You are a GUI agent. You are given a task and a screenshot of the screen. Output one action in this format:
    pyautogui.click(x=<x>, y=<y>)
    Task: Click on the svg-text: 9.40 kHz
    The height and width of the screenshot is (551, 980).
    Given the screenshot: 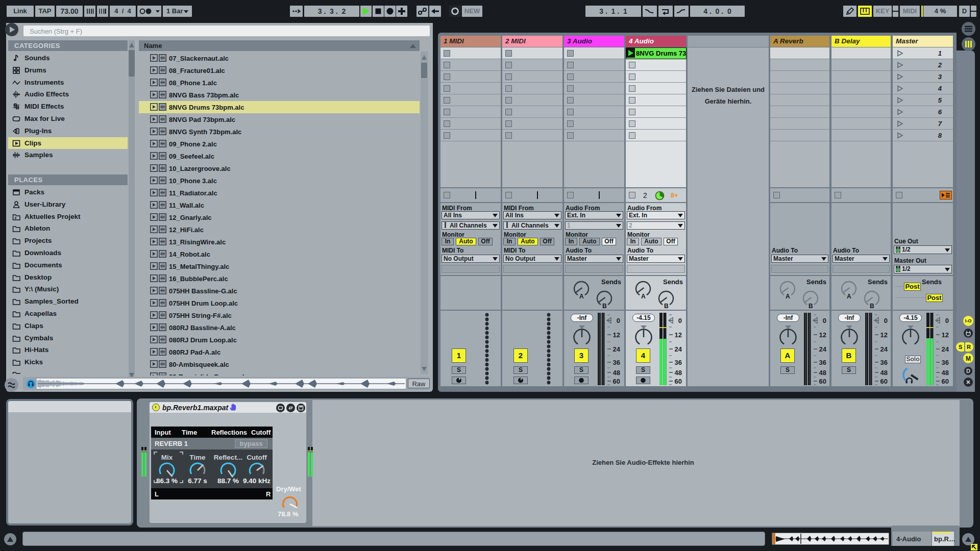 What is the action you would take?
    pyautogui.click(x=257, y=481)
    